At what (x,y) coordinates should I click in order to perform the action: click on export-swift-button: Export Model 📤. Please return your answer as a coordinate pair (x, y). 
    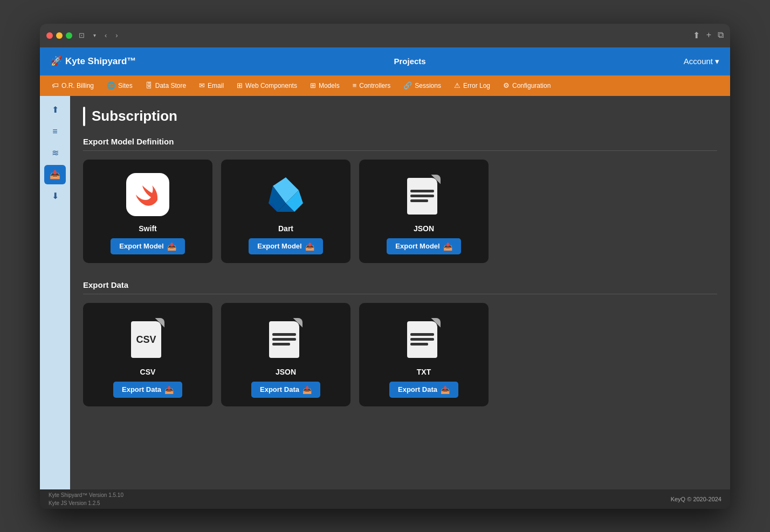
    Looking at the image, I should click on (148, 246).